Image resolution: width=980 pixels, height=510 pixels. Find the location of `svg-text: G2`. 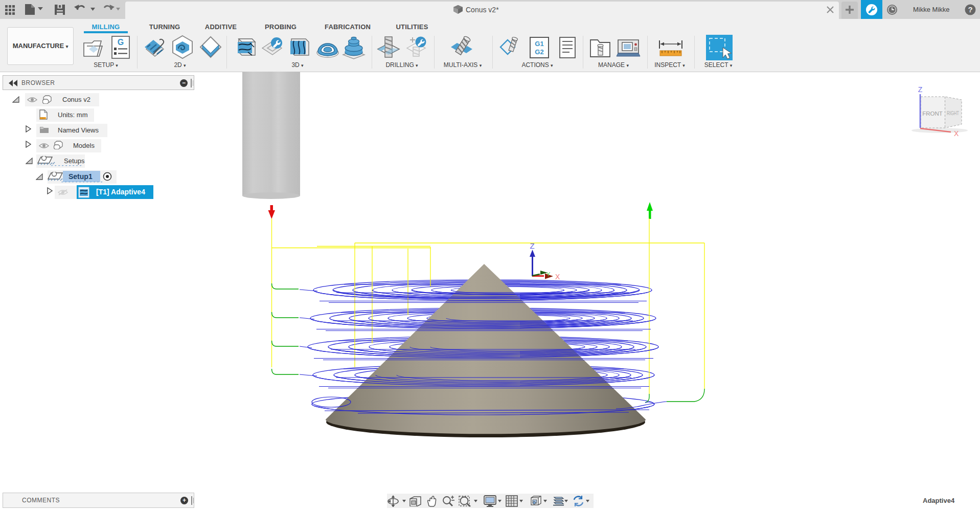

svg-text: G2 is located at coordinates (539, 52).